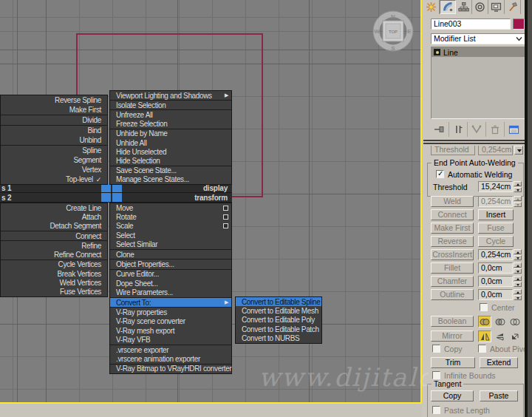  I want to click on threshold-value-clipped: 0,254cm, so click(495, 151).